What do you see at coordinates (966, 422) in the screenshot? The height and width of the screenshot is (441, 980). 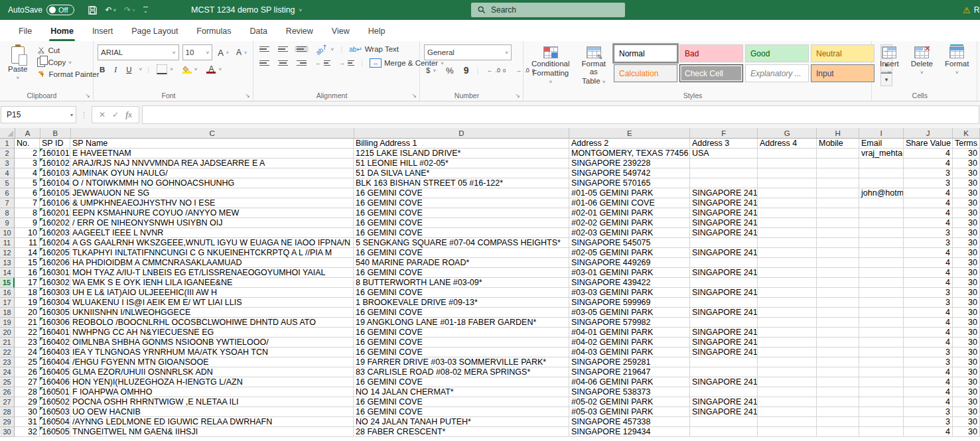 I see `cell-K29: 30` at bounding box center [966, 422].